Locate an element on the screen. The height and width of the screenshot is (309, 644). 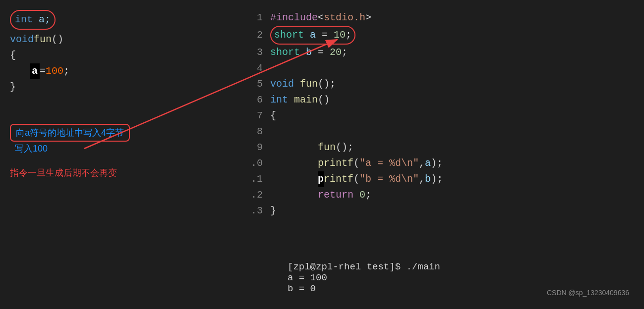
annotation-box: 向a符号的地址中写入4字节 is located at coordinates (70, 133).